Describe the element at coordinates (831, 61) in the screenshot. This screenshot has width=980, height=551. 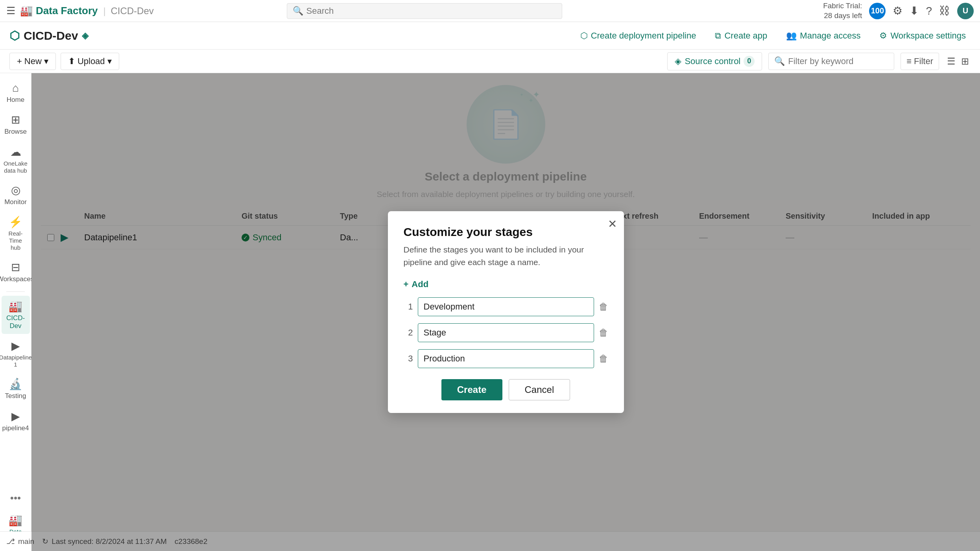
I see `filter-input: 🔍 Filter by keyword` at that location.